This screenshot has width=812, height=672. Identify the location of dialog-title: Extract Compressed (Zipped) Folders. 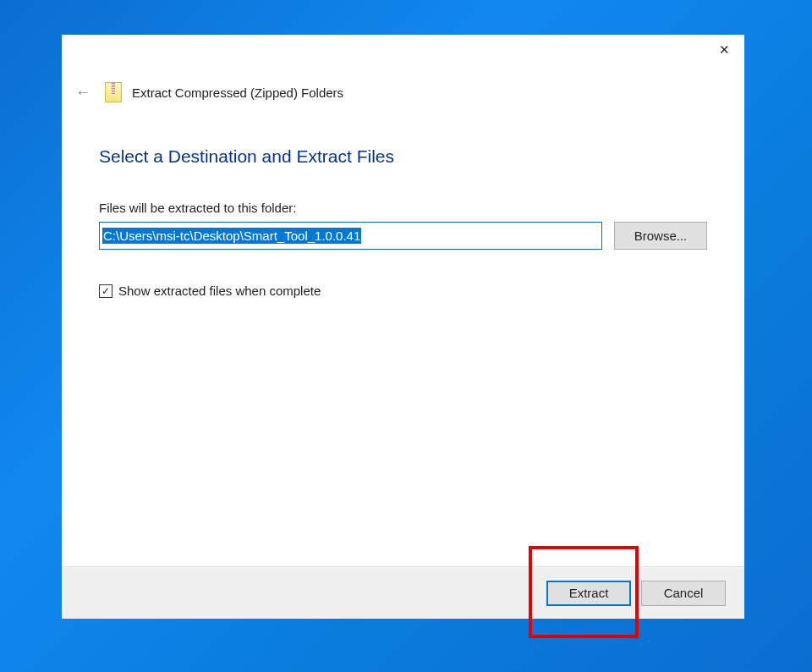
(238, 93).